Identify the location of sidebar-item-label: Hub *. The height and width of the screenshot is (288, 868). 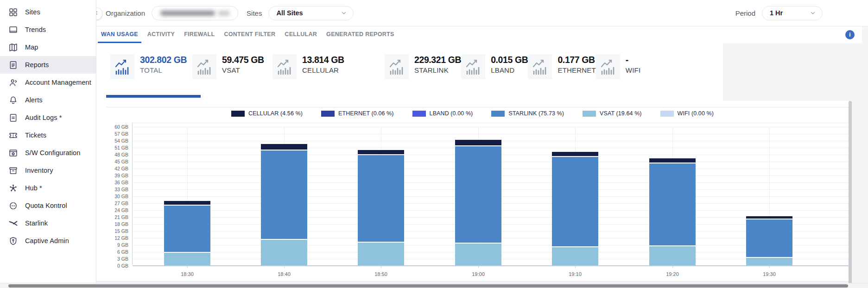
(33, 188).